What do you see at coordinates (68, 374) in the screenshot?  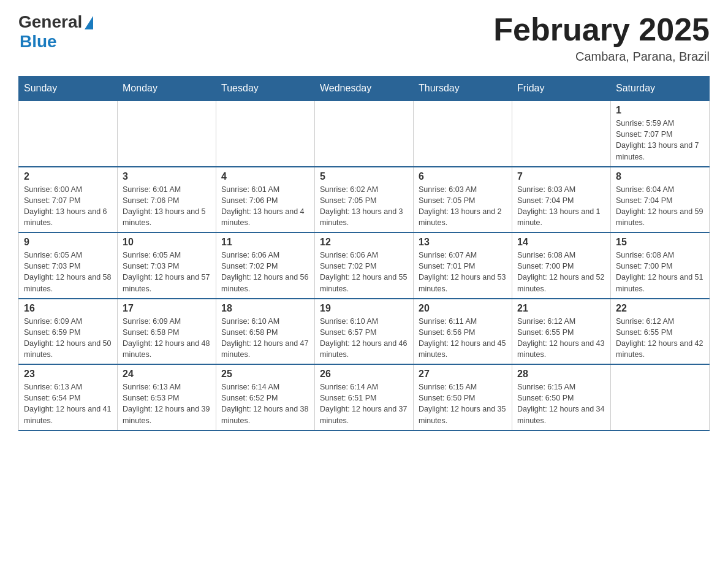 I see `day-number: 23` at bounding box center [68, 374].